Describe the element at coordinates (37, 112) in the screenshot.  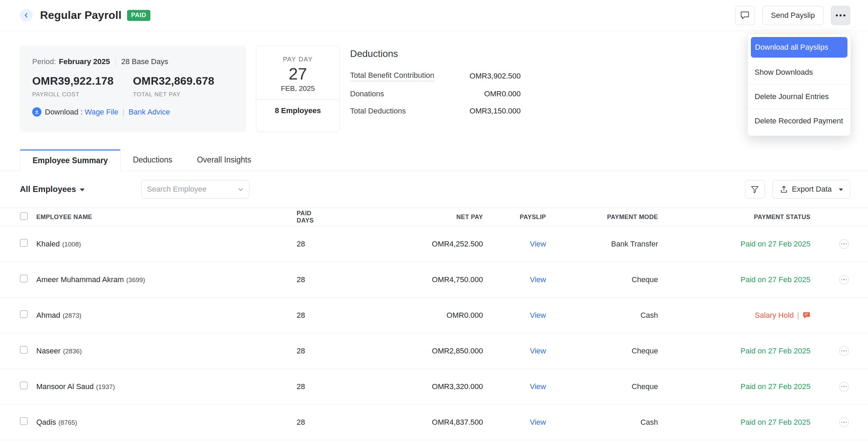
I see `download-icon` at that location.